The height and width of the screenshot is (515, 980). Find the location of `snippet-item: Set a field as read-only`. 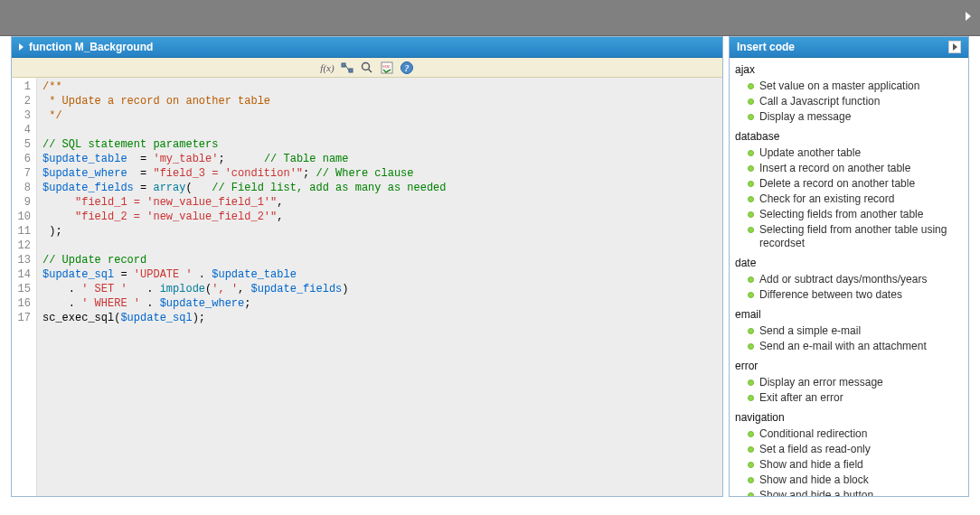

snippet-item: Set a field as read-only is located at coordinates (849, 450).